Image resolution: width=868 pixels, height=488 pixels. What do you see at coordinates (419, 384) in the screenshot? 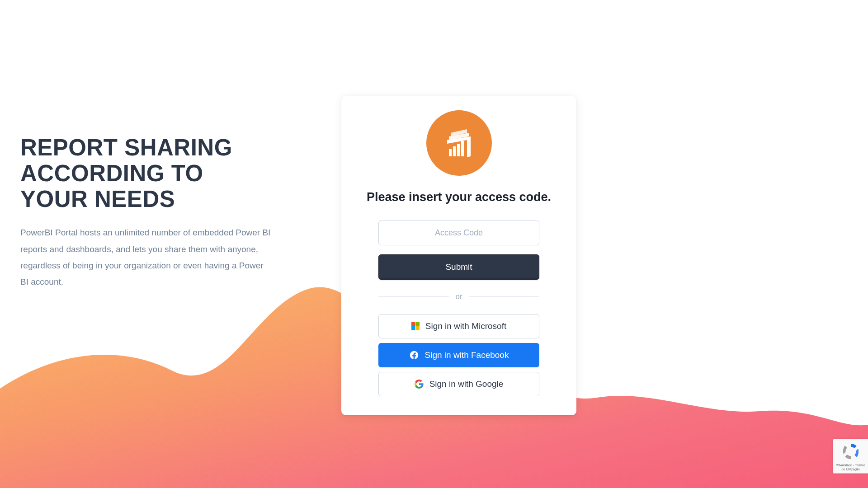
I see `google-icon` at bounding box center [419, 384].